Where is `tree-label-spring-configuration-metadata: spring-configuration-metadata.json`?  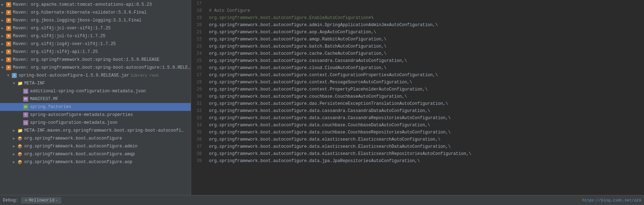
tree-label-spring-configuration-metadata: spring-configuration-metadata.json is located at coordinates (74, 123).